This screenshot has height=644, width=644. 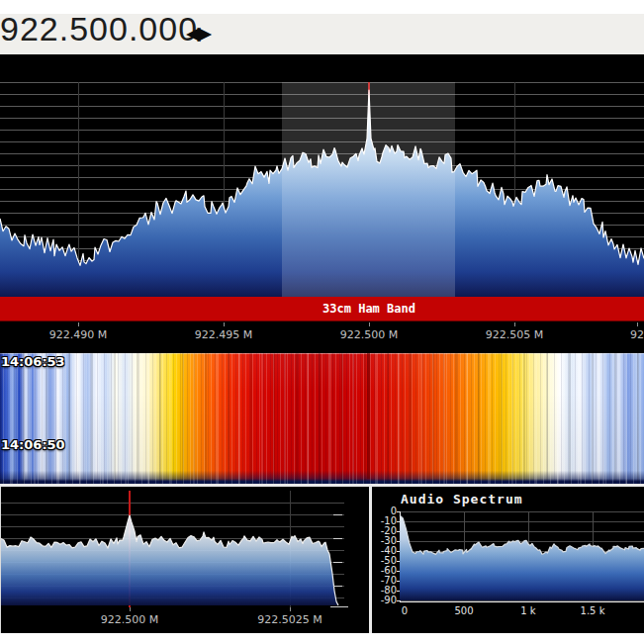 I want to click on waterfall-center-stripe, so click(x=368, y=415).